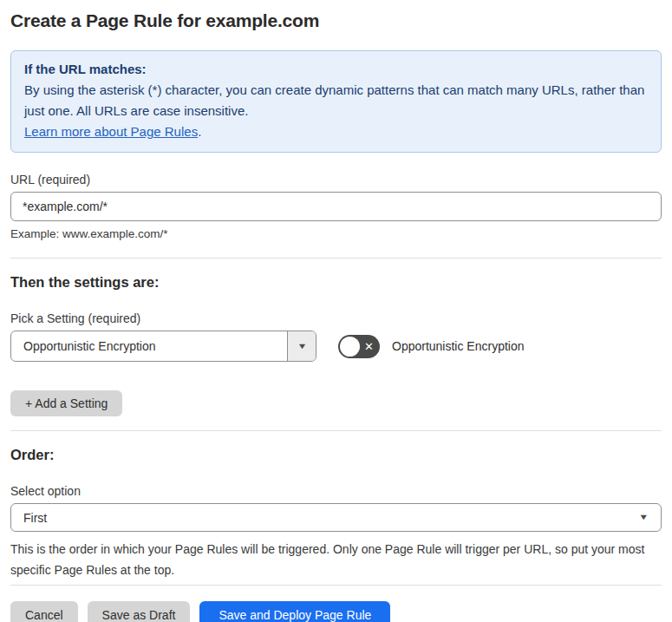 The image size is (672, 622). What do you see at coordinates (350, 347) in the screenshot?
I see `toggle-knob` at bounding box center [350, 347].